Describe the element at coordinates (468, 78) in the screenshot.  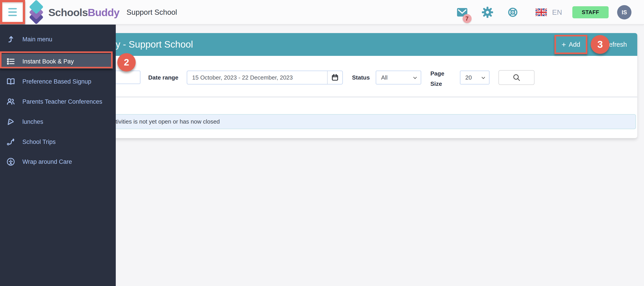
I see `page-size-selected-value: 20` at that location.